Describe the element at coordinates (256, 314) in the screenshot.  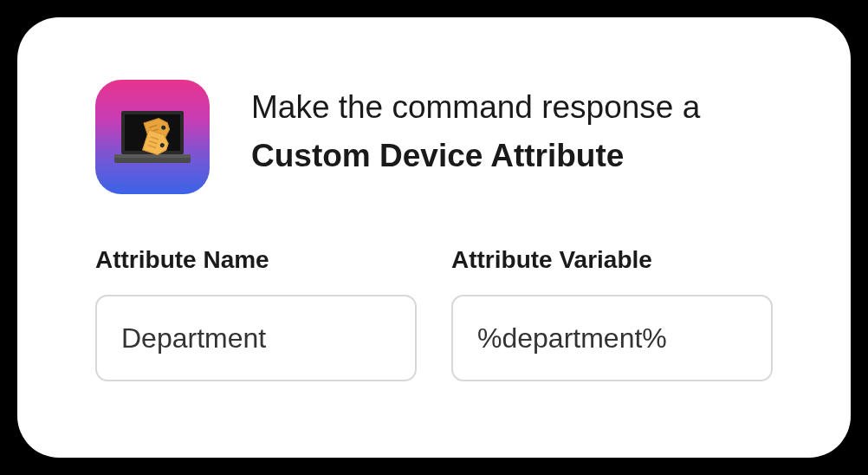
I see `attribute-name-field: Attribute Name` at that location.